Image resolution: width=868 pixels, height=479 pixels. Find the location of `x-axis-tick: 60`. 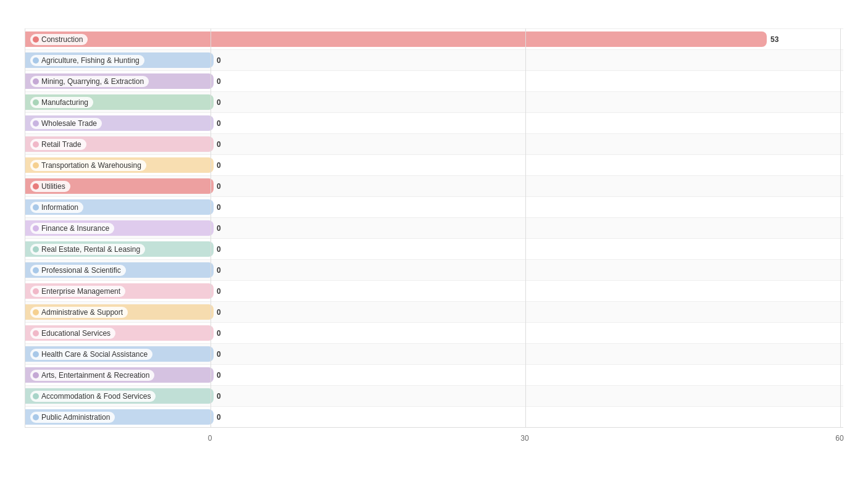

x-axis-tick: 60 is located at coordinates (840, 438).